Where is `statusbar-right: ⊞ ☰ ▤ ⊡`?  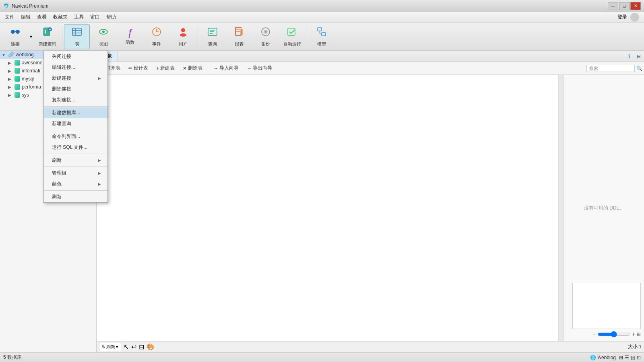
statusbar-right: ⊞ ☰ ▤ ⊡ is located at coordinates (630, 358).